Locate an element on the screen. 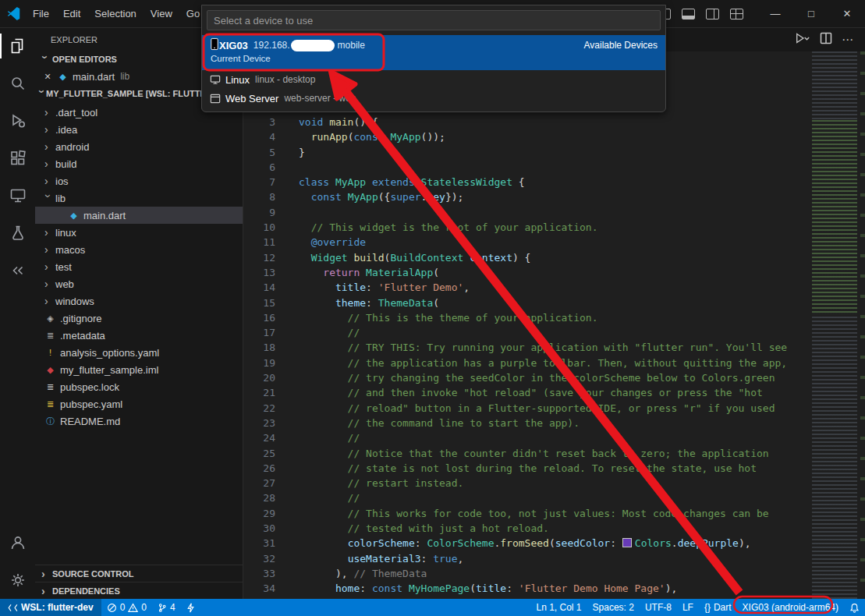 The height and width of the screenshot is (616, 865). code-line: 22 // reload" button in a Flutter-suppor… is located at coordinates (526, 409).